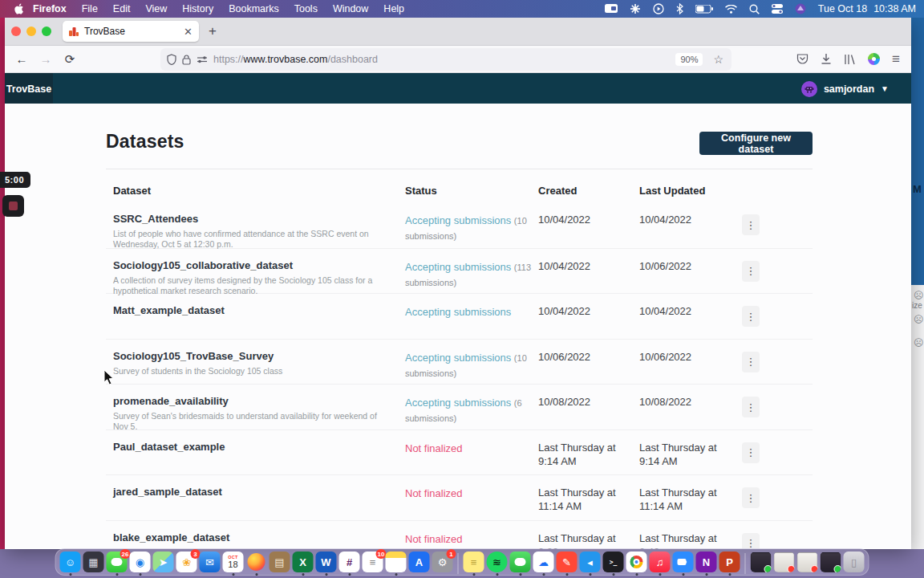 This screenshot has height=578, width=924. Describe the element at coordinates (659, 9) in the screenshot. I see `now-playing-icon` at that location.